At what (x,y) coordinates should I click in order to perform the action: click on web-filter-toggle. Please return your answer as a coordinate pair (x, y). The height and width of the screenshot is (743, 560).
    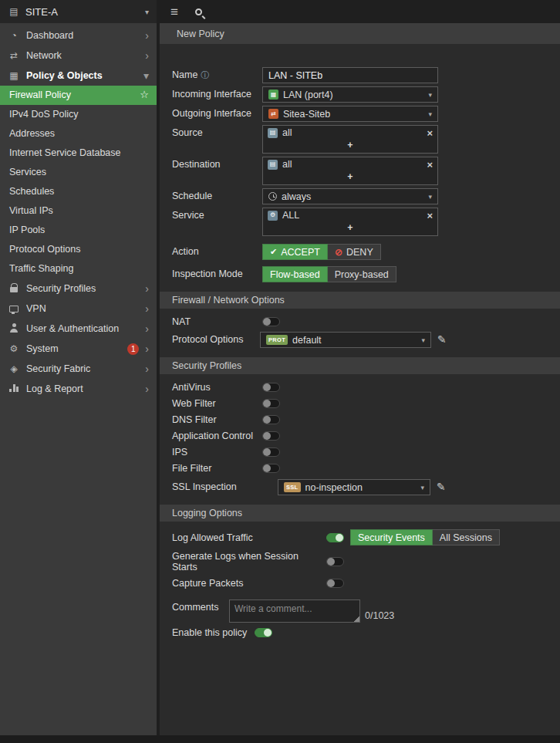
    Looking at the image, I should click on (272, 404).